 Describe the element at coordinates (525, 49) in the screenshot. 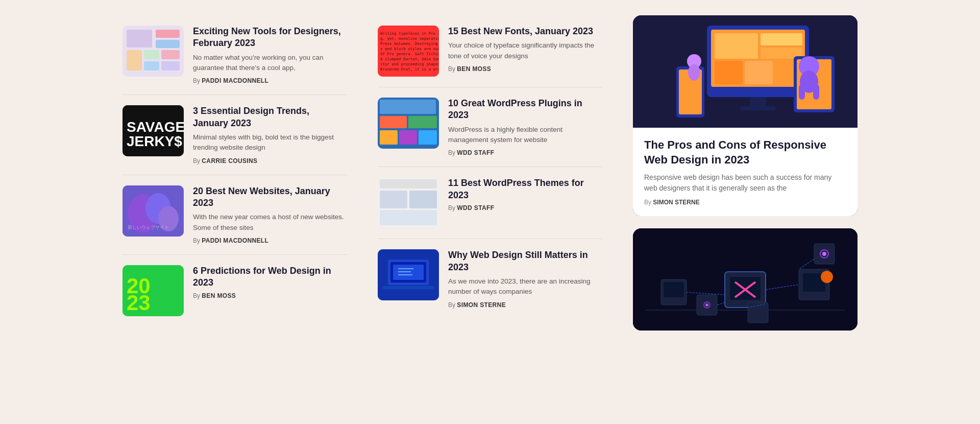

I see `article-info: 15 Best New Fonts, January 2023 Your cho…` at that location.